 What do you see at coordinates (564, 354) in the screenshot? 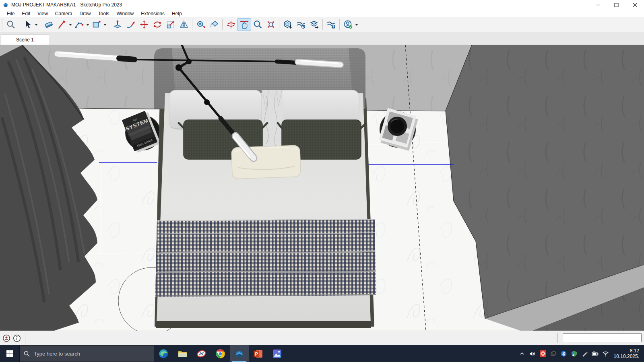
I see `bluetooth-icon` at bounding box center [564, 354].